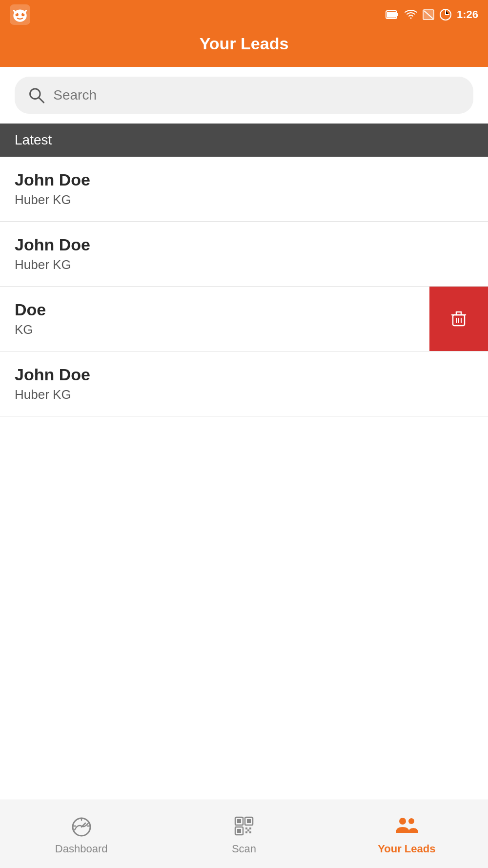 This screenshot has width=488, height=868. What do you see at coordinates (258, 95) in the screenshot?
I see `search-input` at bounding box center [258, 95].